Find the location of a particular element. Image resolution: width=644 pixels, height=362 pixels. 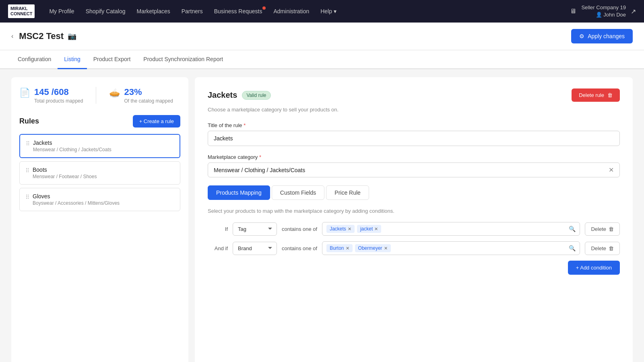

nav-my-profile: My Profile is located at coordinates (62, 11).